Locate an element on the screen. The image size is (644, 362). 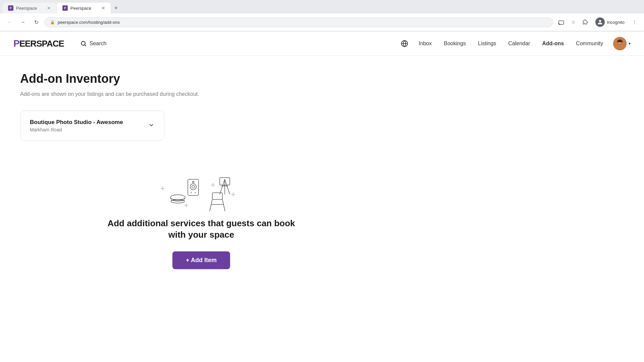
new-tab-button: + is located at coordinates (116, 8).